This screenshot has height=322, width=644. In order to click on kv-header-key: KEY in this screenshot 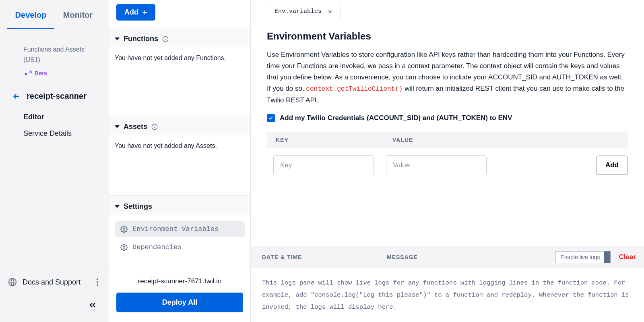, I will do `click(334, 140)`.